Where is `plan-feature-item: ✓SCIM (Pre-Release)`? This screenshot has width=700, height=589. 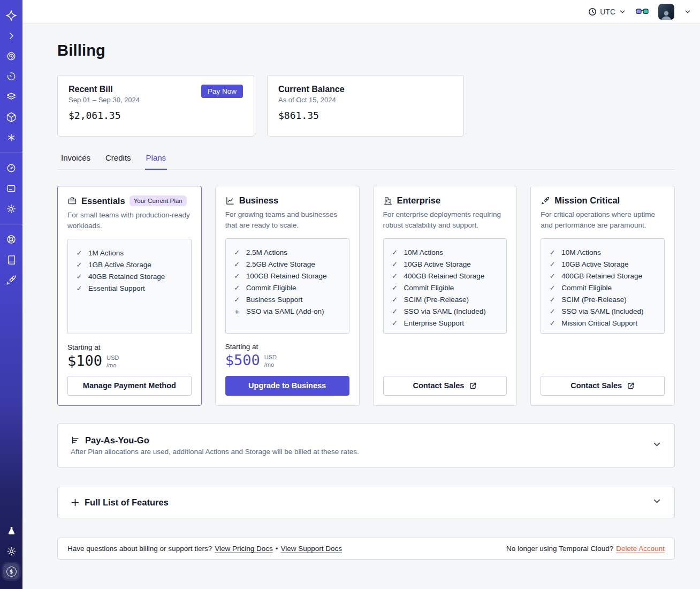
plan-feature-item: ✓SCIM (Pre-Release) is located at coordinates (445, 300).